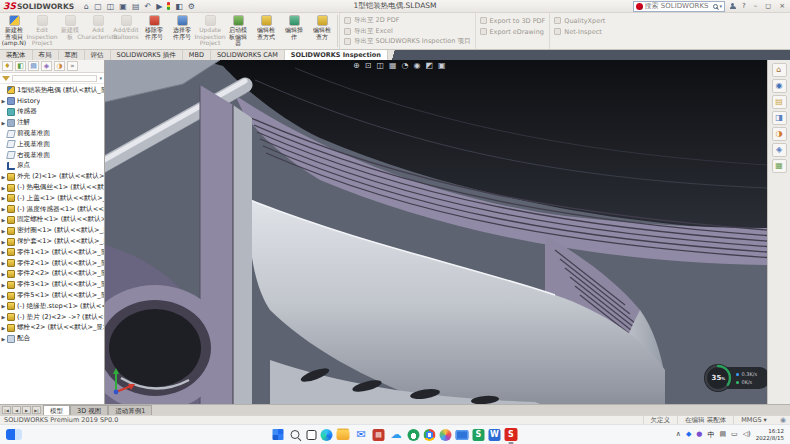 This screenshot has width=790, height=444. What do you see at coordinates (20, 66) in the screenshot?
I see `propertymanager-tab: ◧` at bounding box center [20, 66].